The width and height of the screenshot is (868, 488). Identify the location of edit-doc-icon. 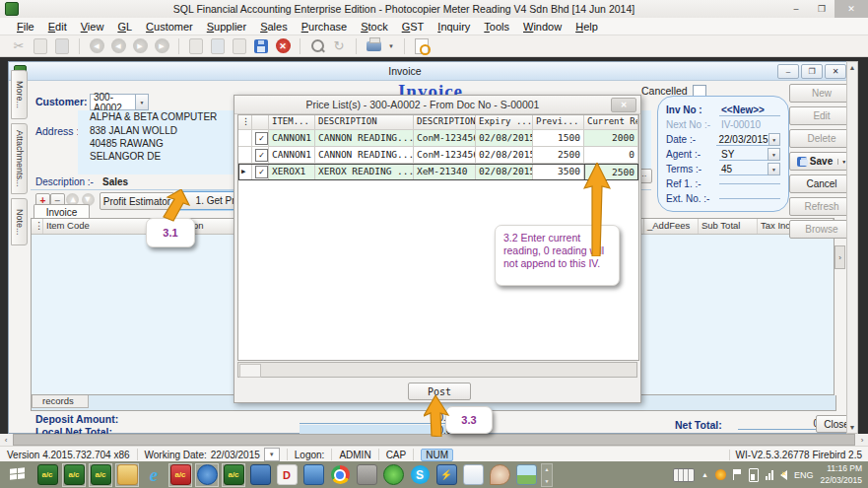
(218, 46).